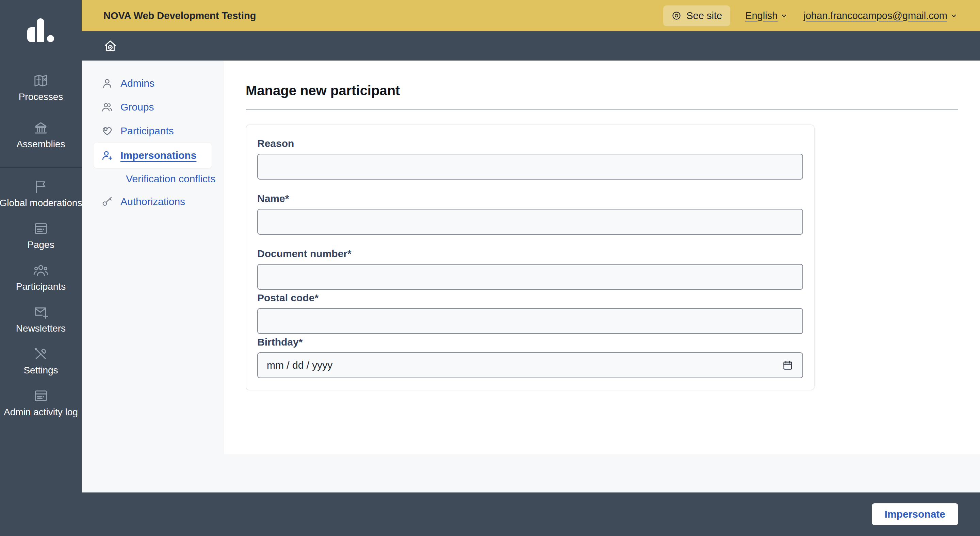 This screenshot has height=536, width=980. Describe the element at coordinates (41, 187) in the screenshot. I see `flag-icon` at that location.